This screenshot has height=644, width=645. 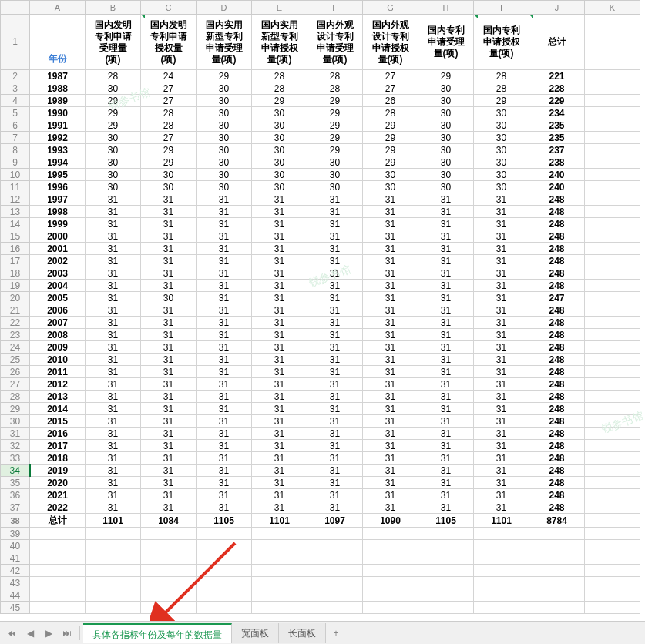 What do you see at coordinates (58, 261) in the screenshot?
I see `year-cell: 2002` at bounding box center [58, 261].